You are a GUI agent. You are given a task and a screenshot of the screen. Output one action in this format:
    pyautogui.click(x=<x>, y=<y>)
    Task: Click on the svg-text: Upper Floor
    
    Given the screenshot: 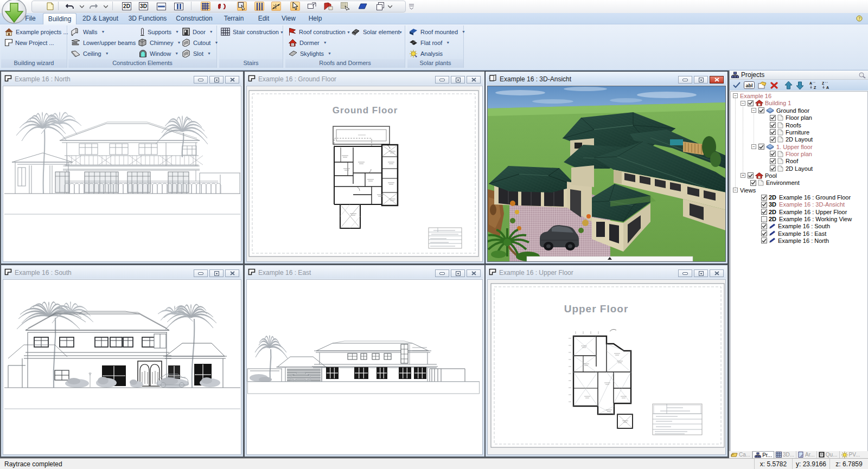 What is the action you would take?
    pyautogui.click(x=597, y=309)
    